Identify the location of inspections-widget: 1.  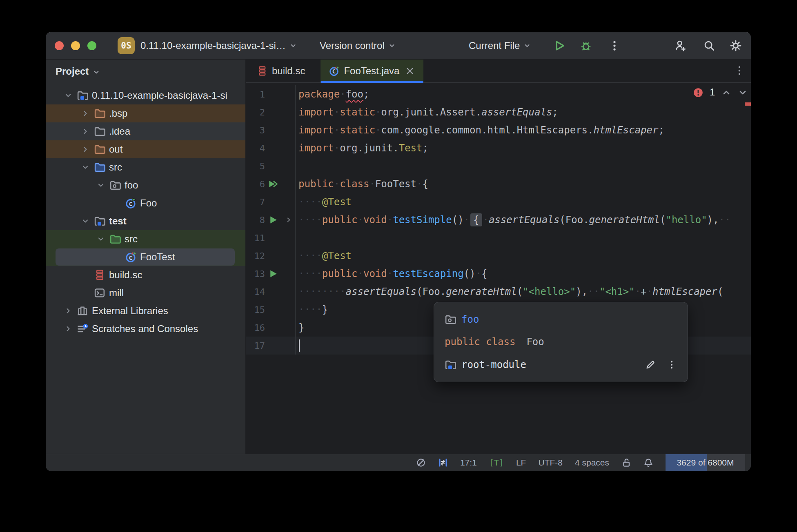
(720, 92).